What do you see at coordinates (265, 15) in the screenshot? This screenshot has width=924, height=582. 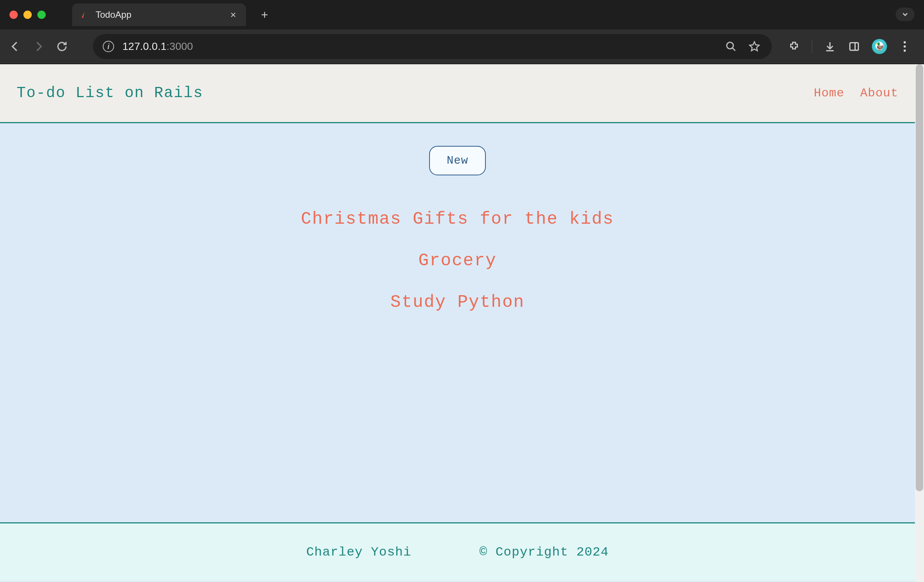 I see `new-tab-button: +` at bounding box center [265, 15].